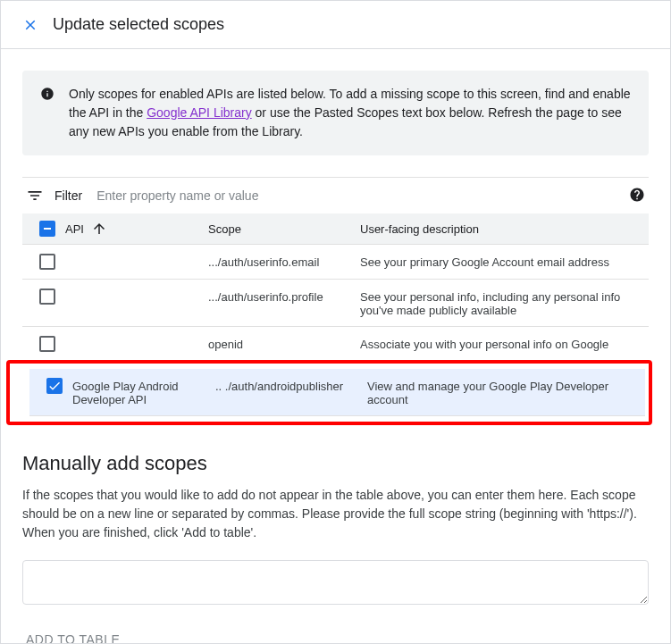 The width and height of the screenshot is (671, 644). I want to click on column-header-api: API, so click(137, 229).